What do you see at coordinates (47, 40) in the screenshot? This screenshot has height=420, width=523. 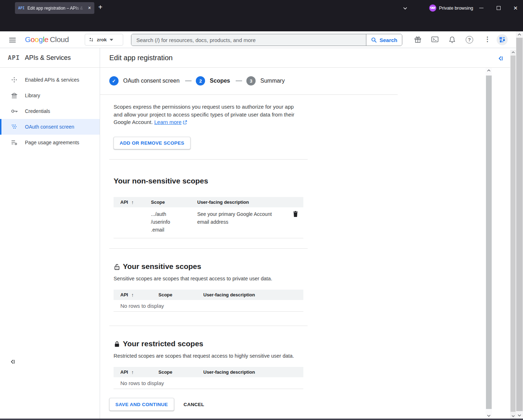 I see `google-cloud-logo: GoogleCloud` at bounding box center [47, 40].